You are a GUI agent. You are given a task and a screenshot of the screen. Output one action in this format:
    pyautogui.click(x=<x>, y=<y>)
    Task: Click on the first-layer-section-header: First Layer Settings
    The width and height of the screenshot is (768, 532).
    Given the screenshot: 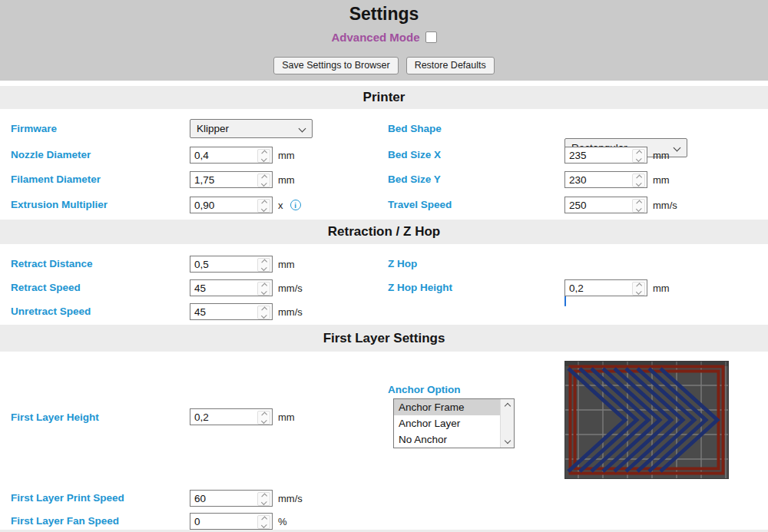 What is the action you would take?
    pyautogui.click(x=384, y=338)
    